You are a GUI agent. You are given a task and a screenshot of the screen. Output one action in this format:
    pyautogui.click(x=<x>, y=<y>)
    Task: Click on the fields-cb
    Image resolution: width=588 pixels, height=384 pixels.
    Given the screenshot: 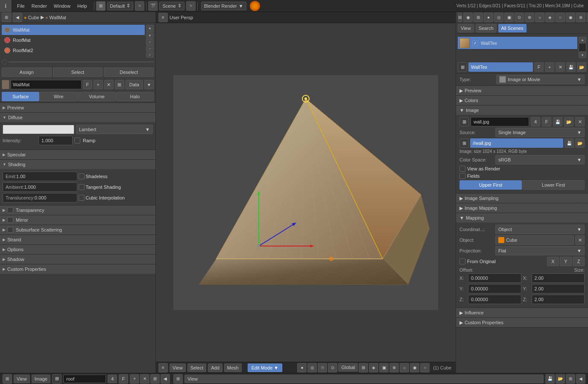 What is the action you would take?
    pyautogui.click(x=462, y=176)
    